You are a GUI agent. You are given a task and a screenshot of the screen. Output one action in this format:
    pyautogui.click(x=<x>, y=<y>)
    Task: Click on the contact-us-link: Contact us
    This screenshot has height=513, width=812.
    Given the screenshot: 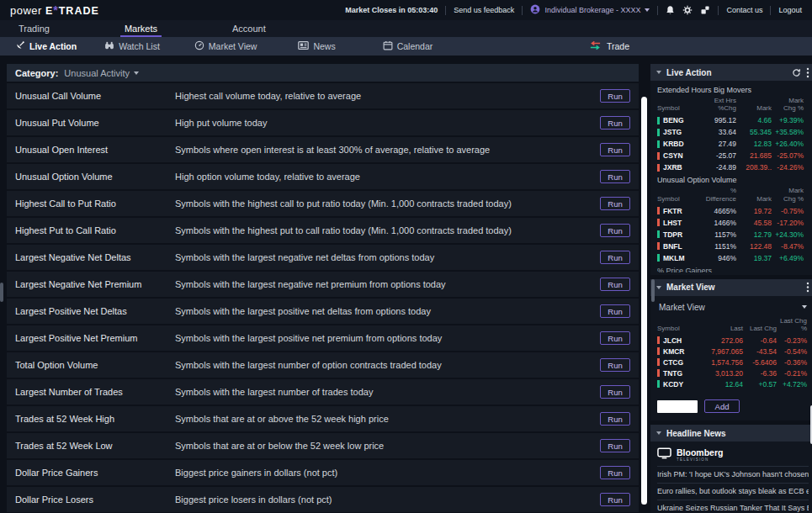 What is the action you would take?
    pyautogui.click(x=744, y=10)
    